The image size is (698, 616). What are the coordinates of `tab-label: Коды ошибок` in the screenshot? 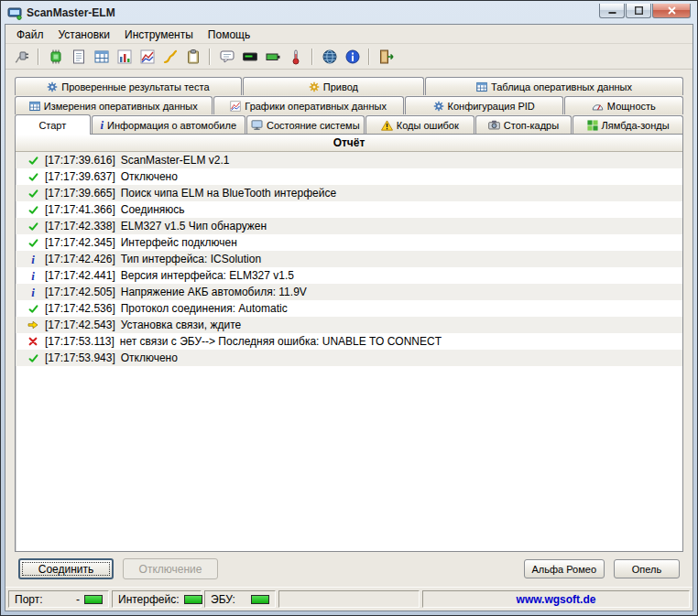 It's located at (428, 125).